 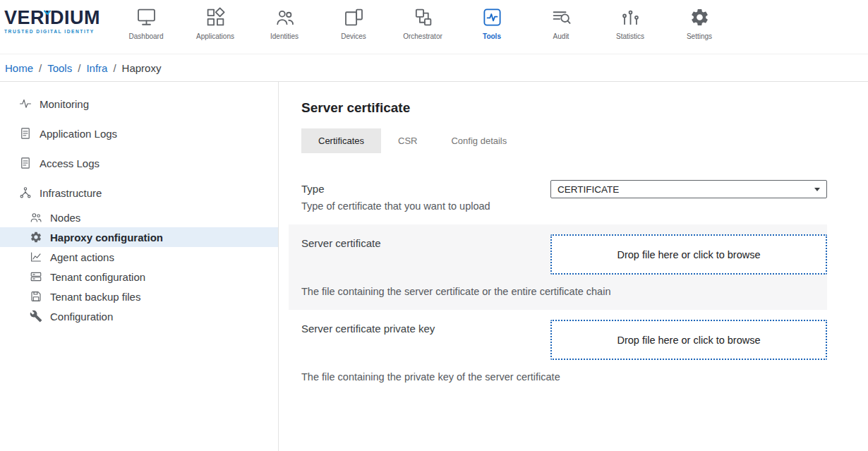 I want to click on tools-icon, so click(x=493, y=17).